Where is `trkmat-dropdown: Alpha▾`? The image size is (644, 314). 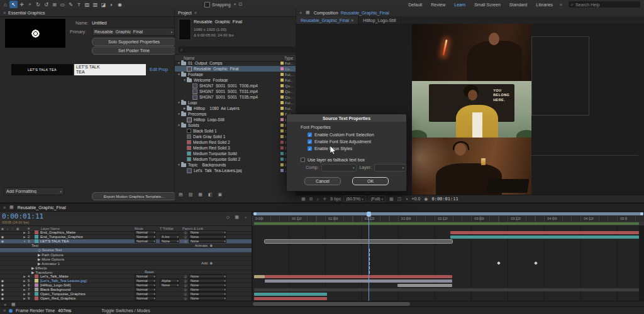
trkmat-dropdown: Alpha▾ is located at coordinates (170, 281).